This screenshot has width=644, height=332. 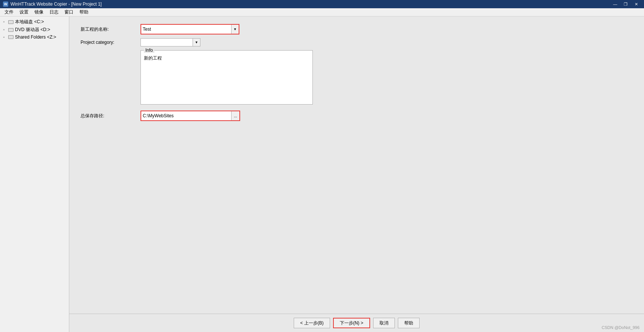 What do you see at coordinates (36, 37) in the screenshot?
I see `sidebar-label-z: Shared Folders <Z:>` at bounding box center [36, 37].